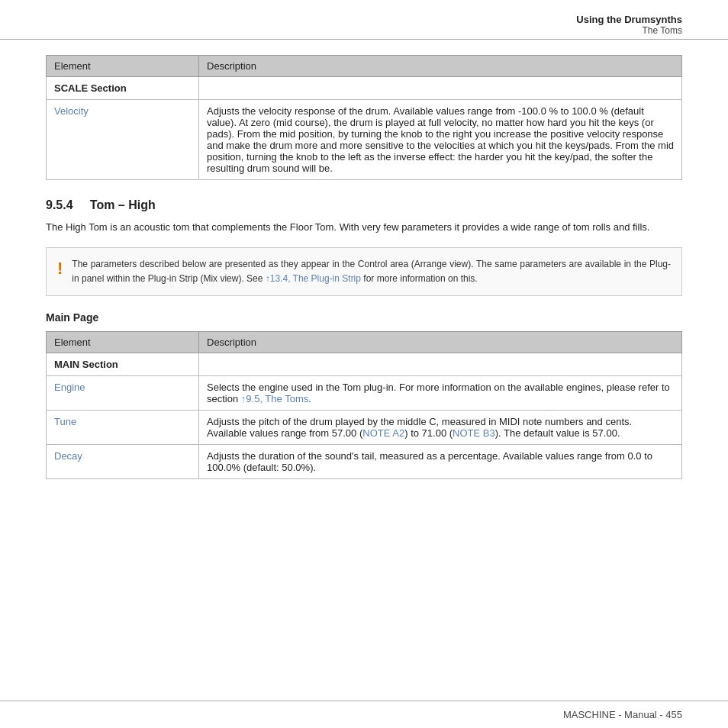 This screenshot has height=728, width=728. What do you see at coordinates (441, 364) in the screenshot?
I see `main-section-desc` at bounding box center [441, 364].